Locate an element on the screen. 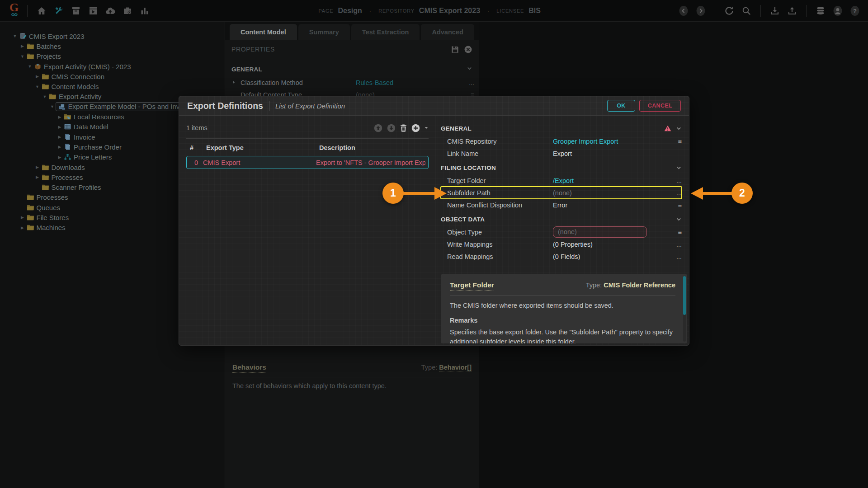  expand-property-icon is located at coordinates (236, 83).